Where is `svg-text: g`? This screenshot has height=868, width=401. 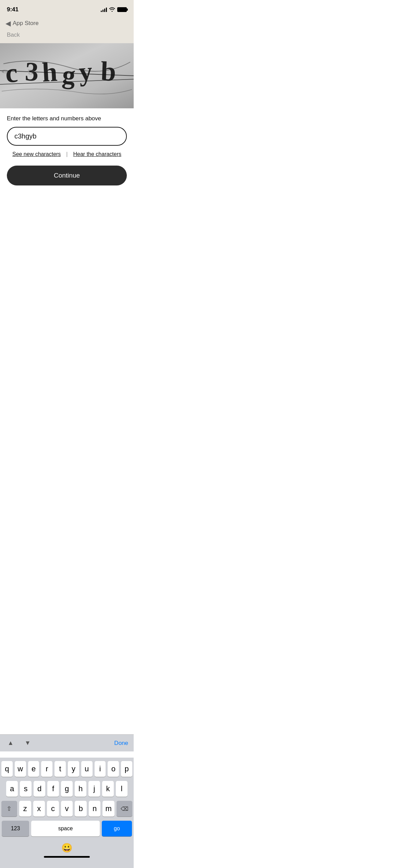 svg-text: g is located at coordinates (69, 75).